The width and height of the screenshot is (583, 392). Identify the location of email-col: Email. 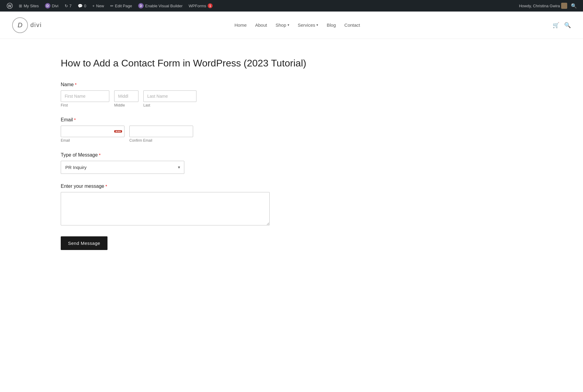
(93, 134).